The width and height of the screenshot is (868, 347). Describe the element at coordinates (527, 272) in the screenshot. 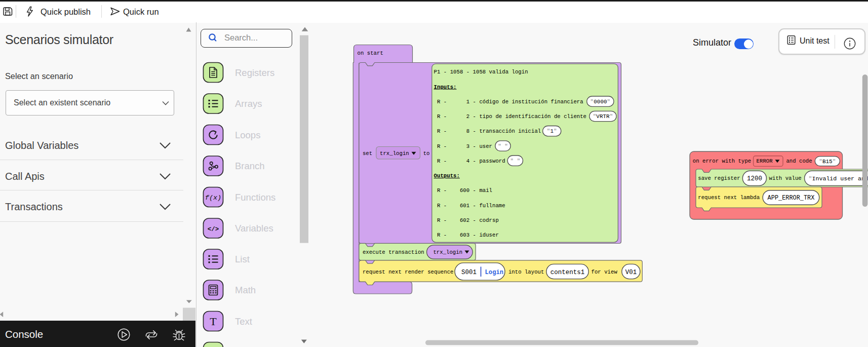

I see `svg-text: into layout` at that location.